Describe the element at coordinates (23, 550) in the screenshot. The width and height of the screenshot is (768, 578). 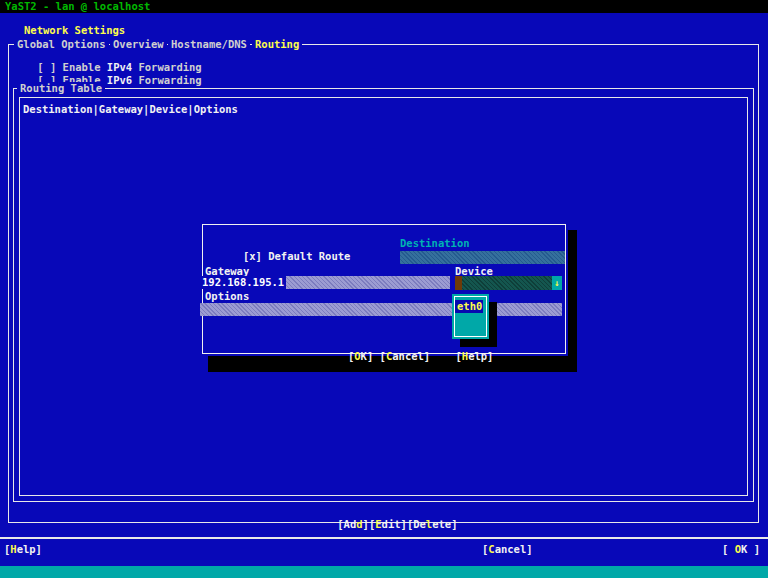
I see `bottom-help-button: [Help]` at that location.